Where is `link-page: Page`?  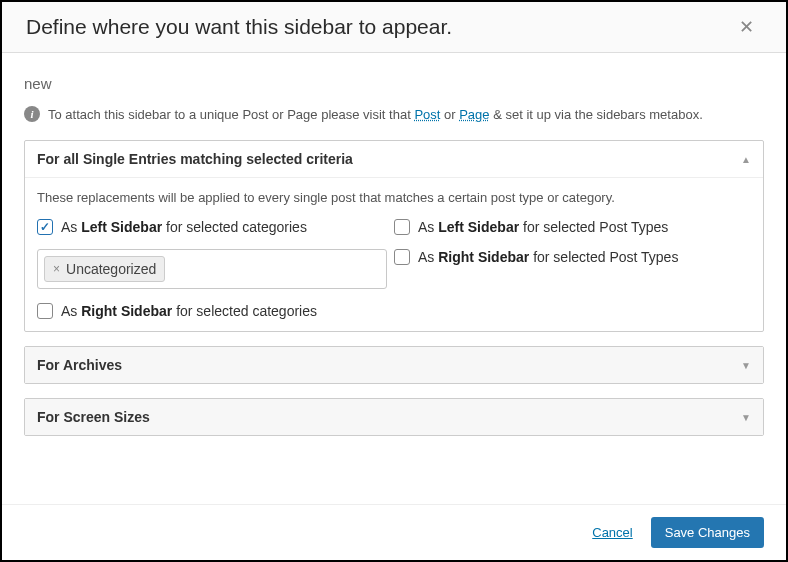 link-page: Page is located at coordinates (474, 114).